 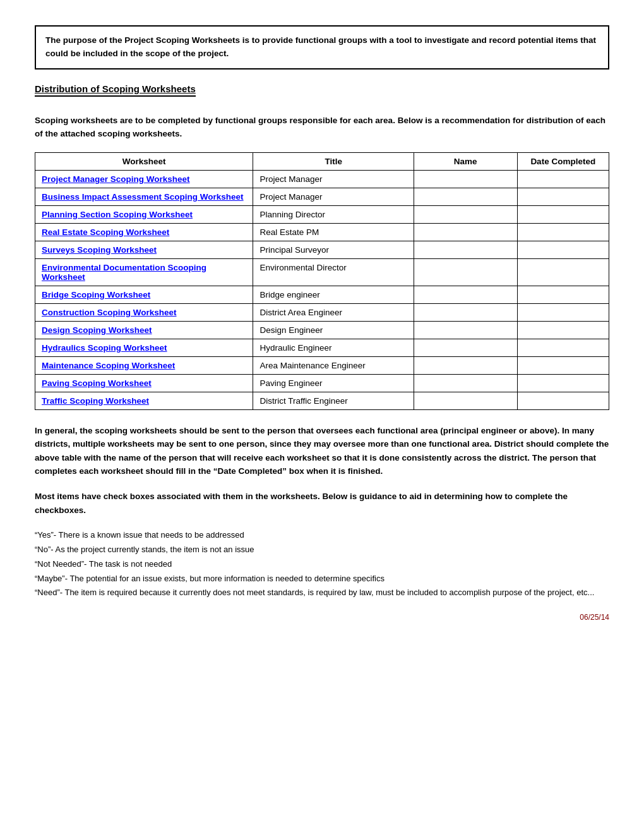 I want to click on title-cell: District Area Engineer, so click(x=333, y=312).